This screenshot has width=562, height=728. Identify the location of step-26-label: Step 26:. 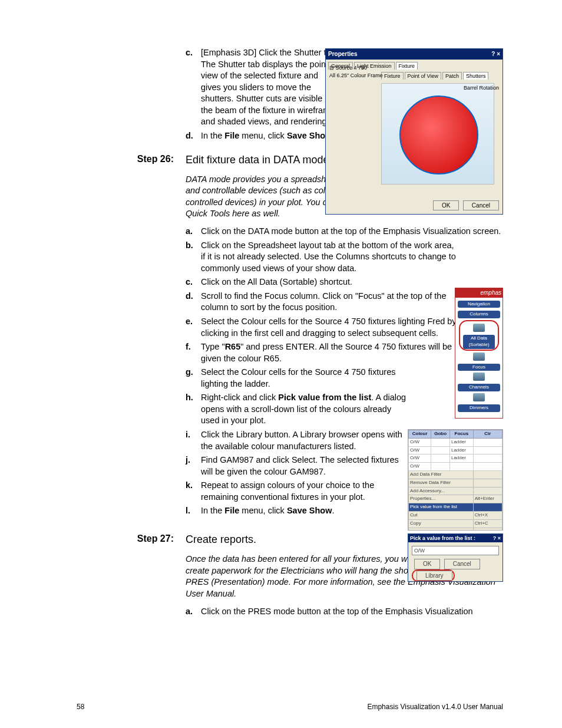
(131, 159).